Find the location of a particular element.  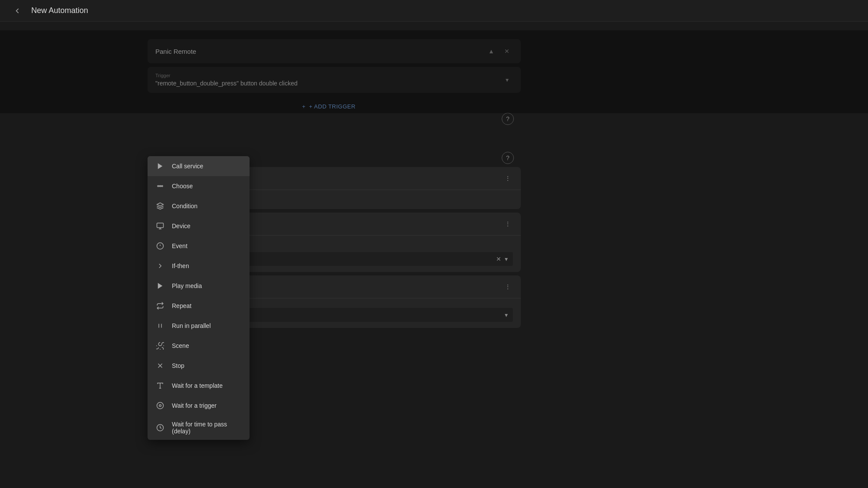

menu-item-run-in-parallel: Run in parallel is located at coordinates (199, 326).